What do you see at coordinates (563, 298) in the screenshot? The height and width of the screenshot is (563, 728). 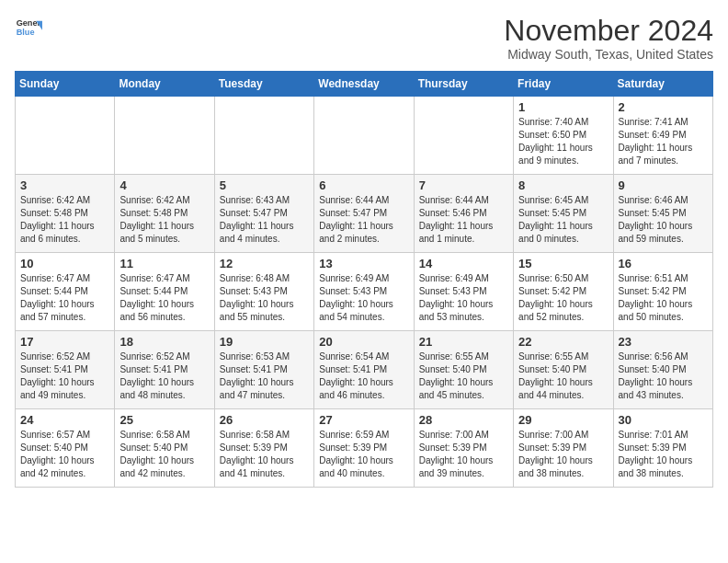 I see `cell-info: Sunrise: 6:50 AM Sunset: 5:42 PM Dayligh…` at bounding box center [563, 298].